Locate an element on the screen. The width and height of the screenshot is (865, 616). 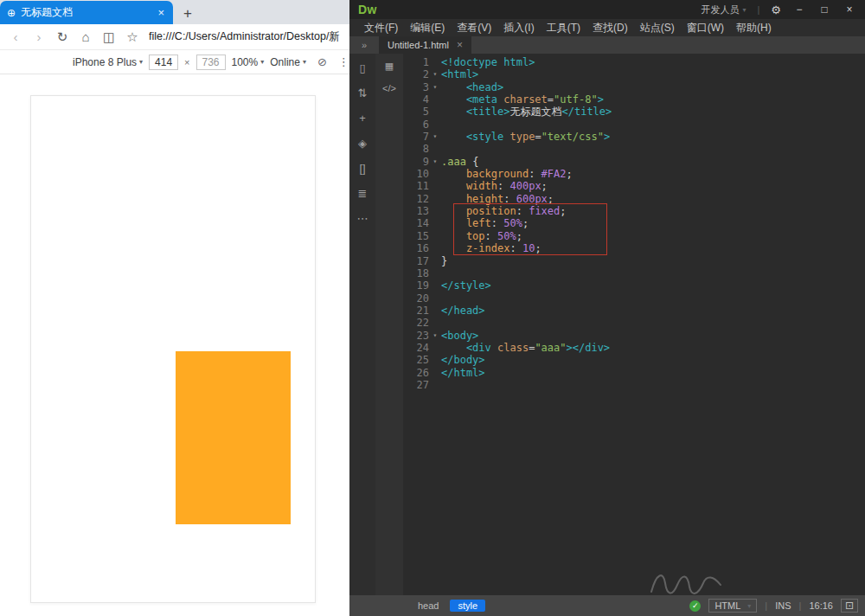
realtime-preview-icon: ⊡ is located at coordinates (849, 606).